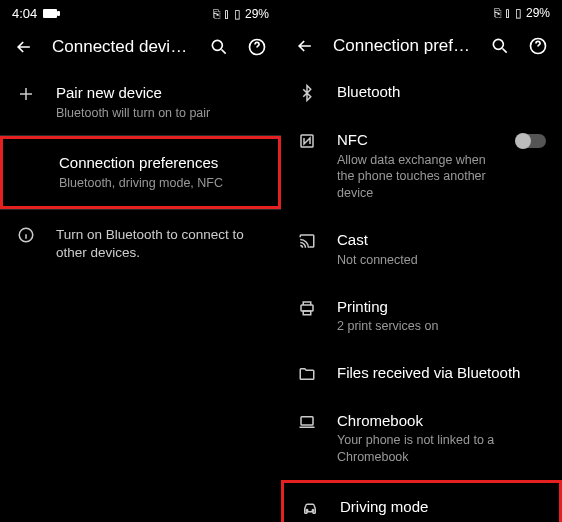 The image size is (562, 522). What do you see at coordinates (531, 141) in the screenshot?
I see `nfc-toggle` at bounding box center [531, 141].